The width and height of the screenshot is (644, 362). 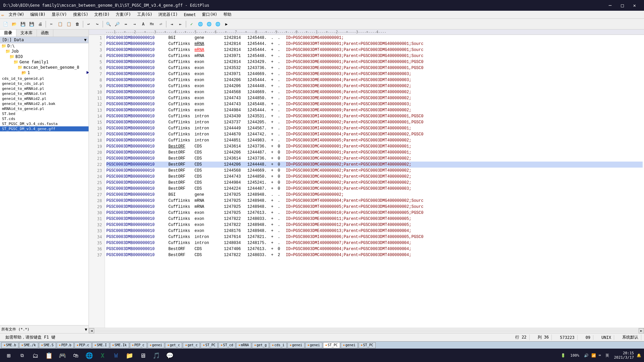 I want to click on table-row: PGSC0003DMB000000010CufflinksmRNA1247025…, so click(x=374, y=207).